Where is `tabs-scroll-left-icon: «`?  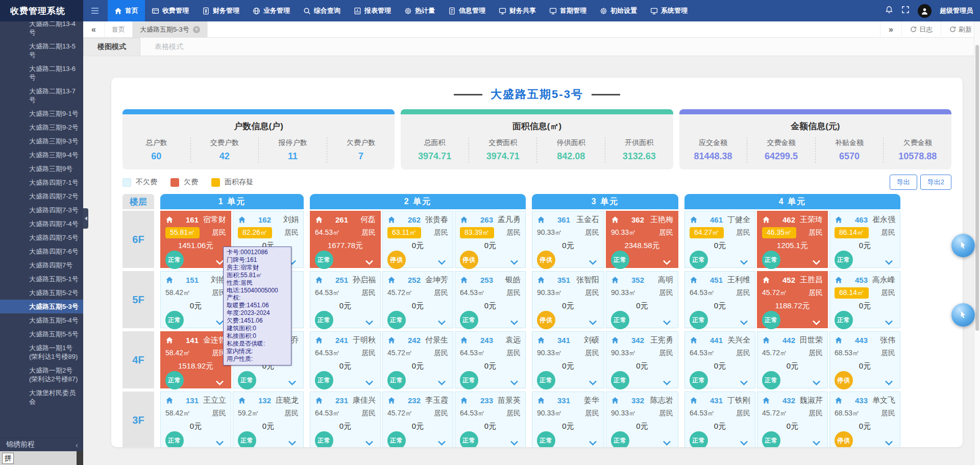 tabs-scroll-left-icon: « is located at coordinates (94, 30).